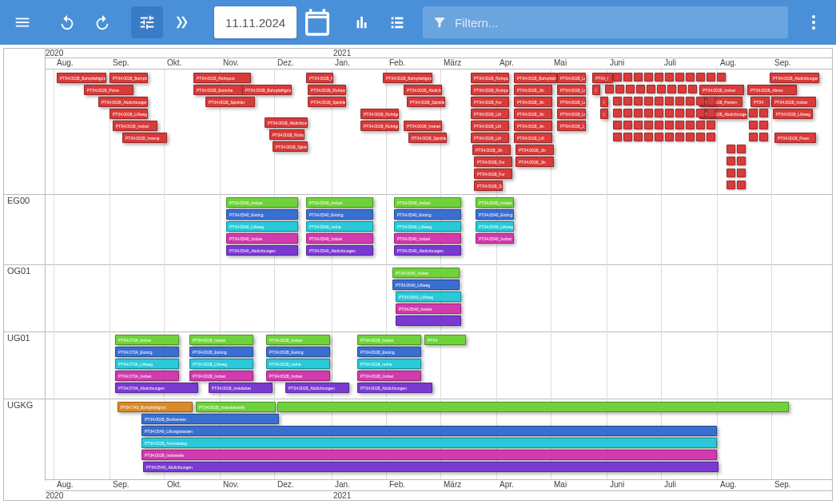 Image resolution: width=836 pixels, height=504 pixels. I want to click on gantt-bar: PT04.0704_Abdichtungen, so click(157, 388).